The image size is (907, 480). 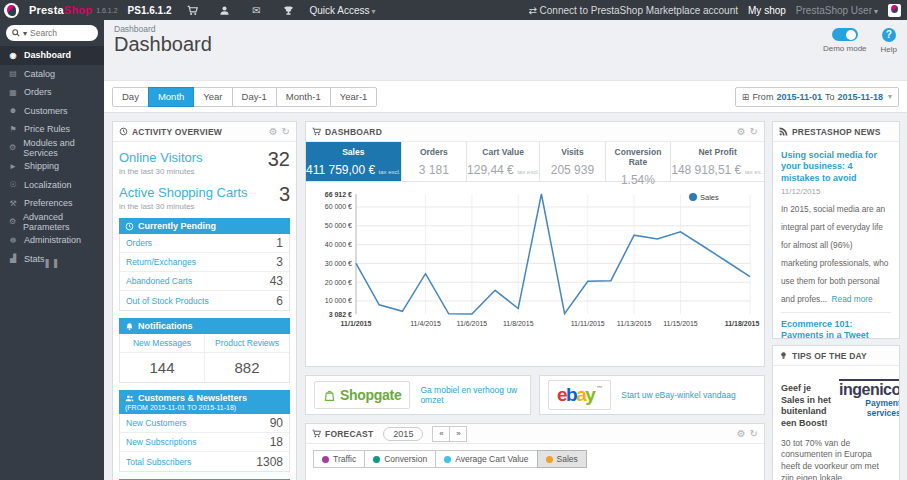 What do you see at coordinates (639, 162) in the screenshot?
I see `kpi-conversion-rate: Conversion Rate 1.54%` at bounding box center [639, 162].